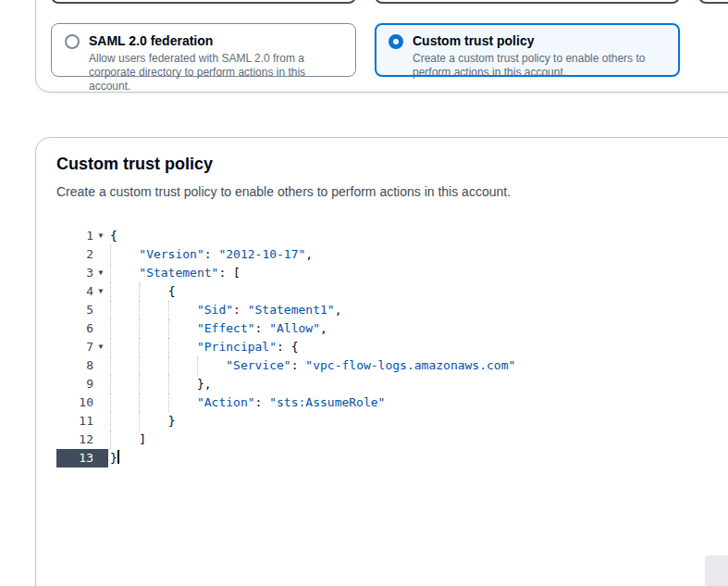  Describe the element at coordinates (395, 273) in the screenshot. I see `code-line: "Statement": [` at that location.